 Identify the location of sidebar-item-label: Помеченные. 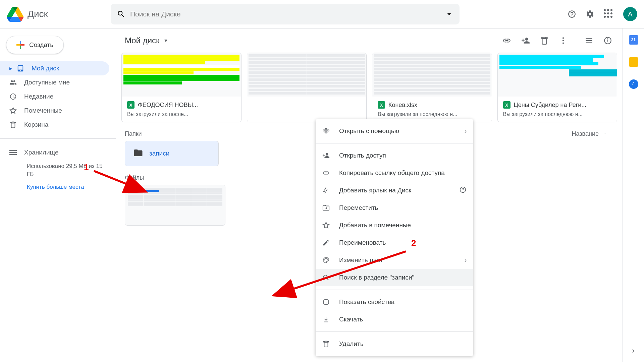
(43, 111).